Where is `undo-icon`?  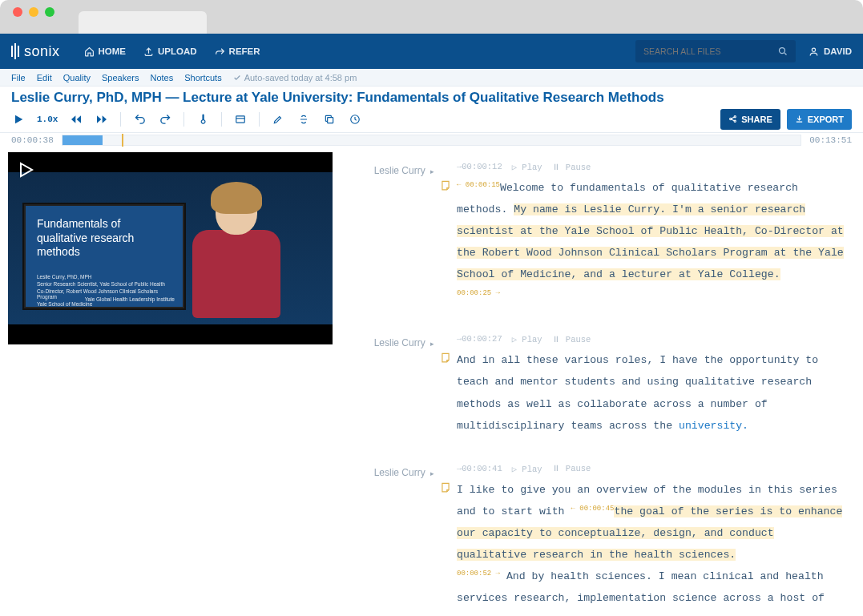 undo-icon is located at coordinates (139, 119).